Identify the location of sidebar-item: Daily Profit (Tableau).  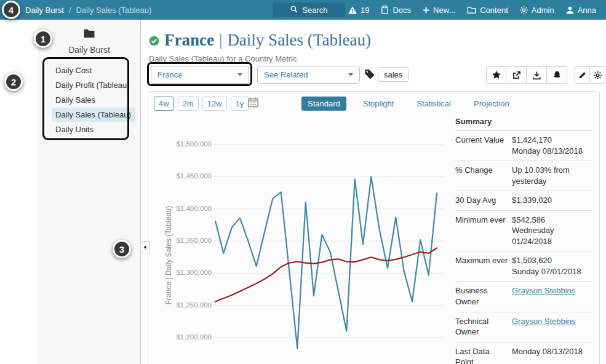
(94, 85).